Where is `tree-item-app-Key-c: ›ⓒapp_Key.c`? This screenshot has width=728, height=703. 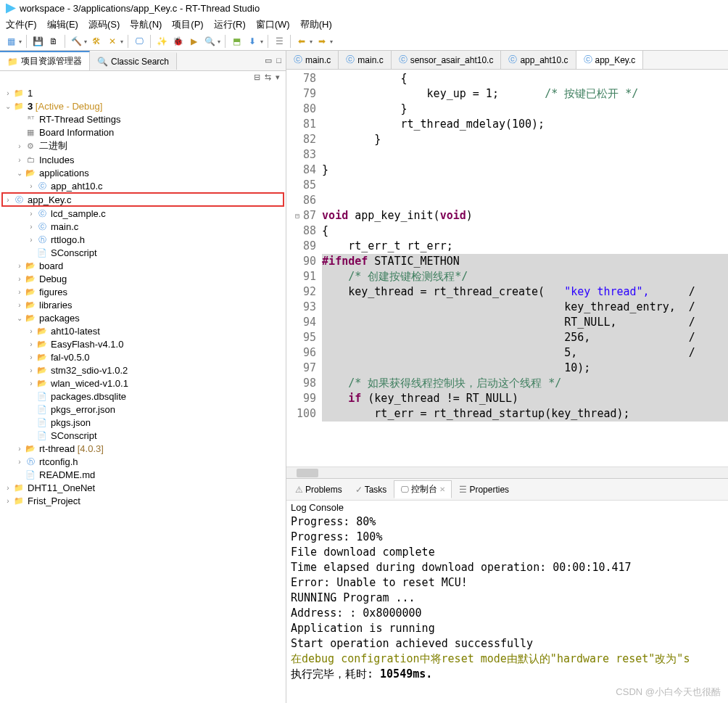
tree-item-app-Key-c: ›ⓒapp_Key.c is located at coordinates (143, 200).